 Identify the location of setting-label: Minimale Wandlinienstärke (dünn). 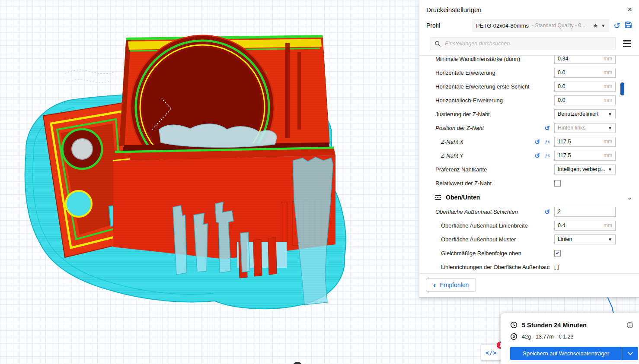
(495, 59).